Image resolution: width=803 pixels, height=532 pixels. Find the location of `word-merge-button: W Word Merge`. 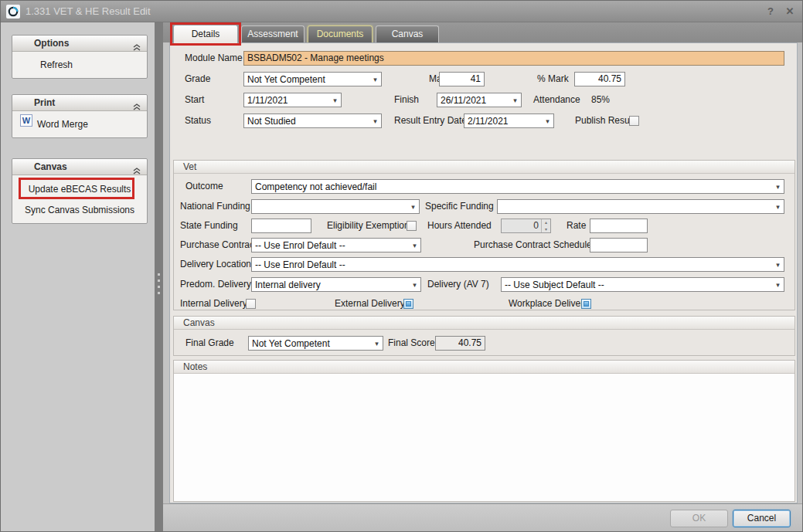

word-merge-button: W Word Merge is located at coordinates (80, 124).